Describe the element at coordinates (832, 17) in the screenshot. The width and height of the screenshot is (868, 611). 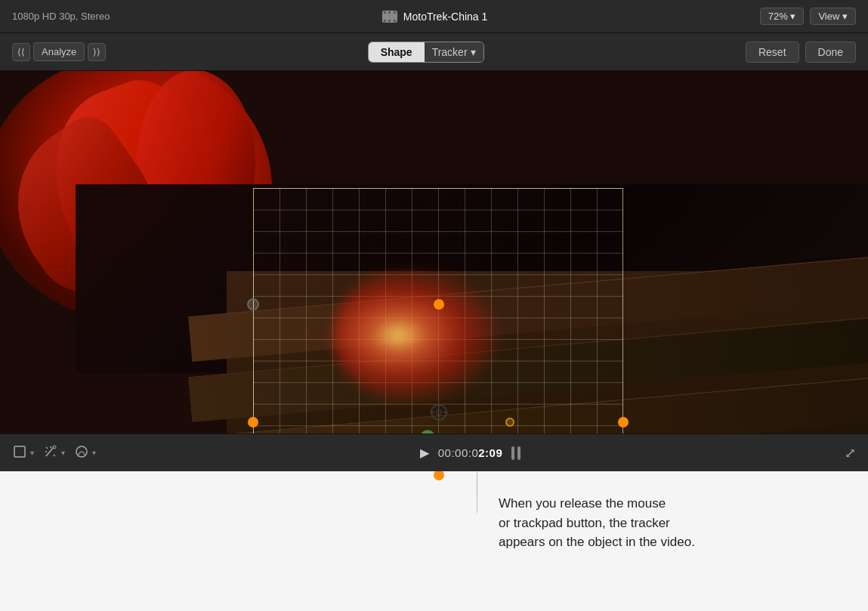
I see `view-button: View ▾` at that location.